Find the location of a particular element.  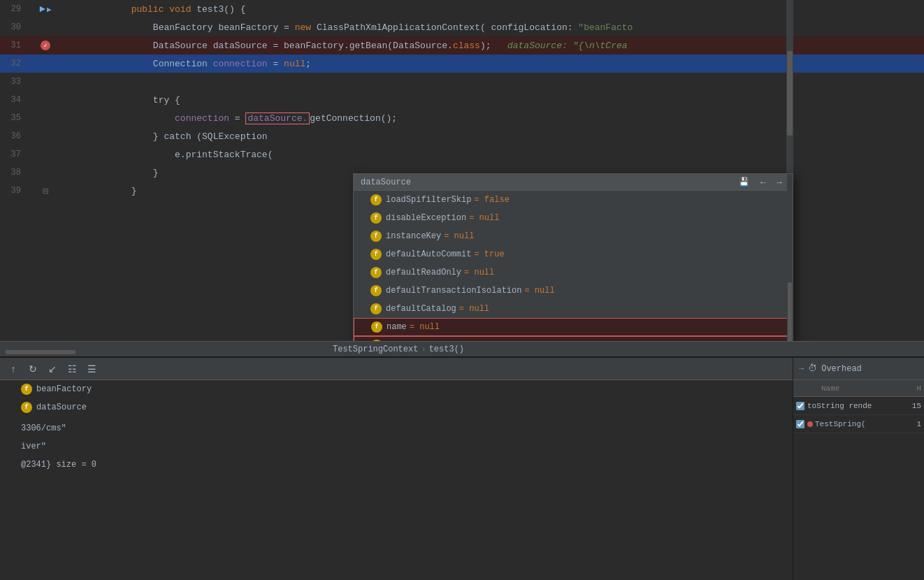

popup-item-name-1: disableException is located at coordinates (426, 218).